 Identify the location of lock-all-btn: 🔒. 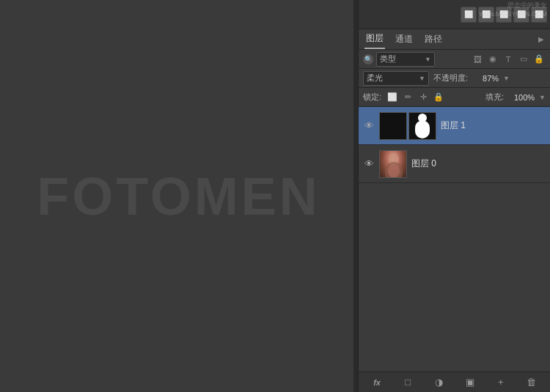
(439, 97).